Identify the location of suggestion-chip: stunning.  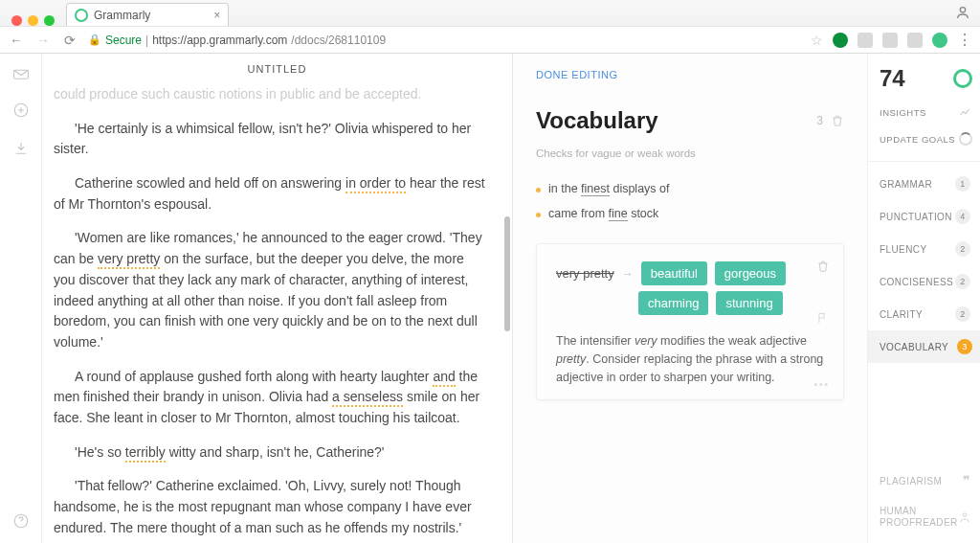
(748, 303).